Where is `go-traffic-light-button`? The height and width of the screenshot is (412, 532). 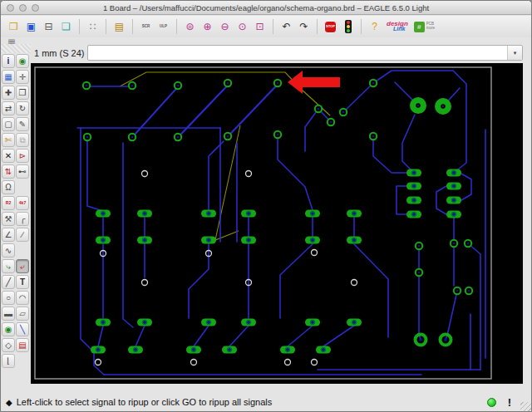 go-traffic-light-button is located at coordinates (347, 27).